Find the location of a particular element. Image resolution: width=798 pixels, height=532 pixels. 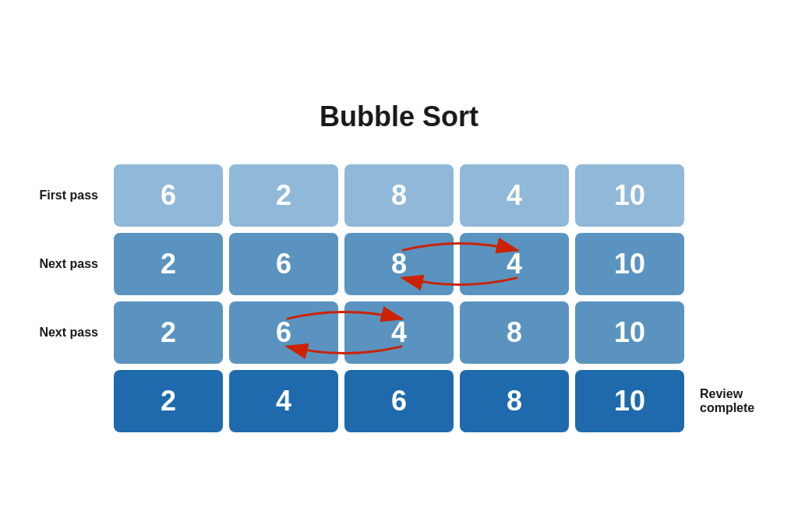

cell-r3-c2: 6 is located at coordinates (399, 401).